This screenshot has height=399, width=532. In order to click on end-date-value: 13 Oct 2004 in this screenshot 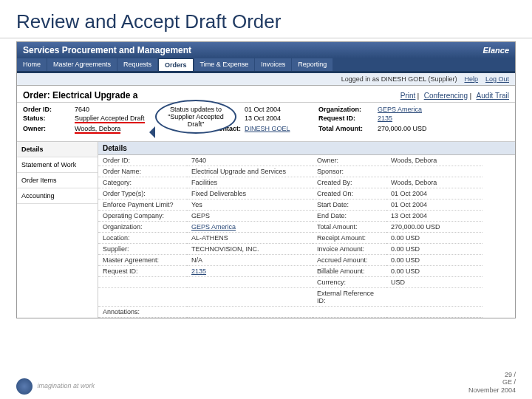, I will do `click(282, 119)`.